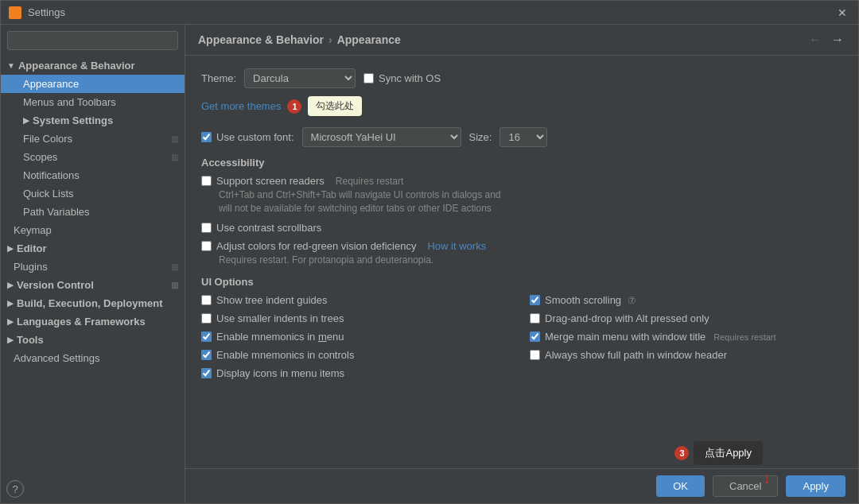  I want to click on sidebar-item-tools-group: ▶ Tools, so click(92, 340).